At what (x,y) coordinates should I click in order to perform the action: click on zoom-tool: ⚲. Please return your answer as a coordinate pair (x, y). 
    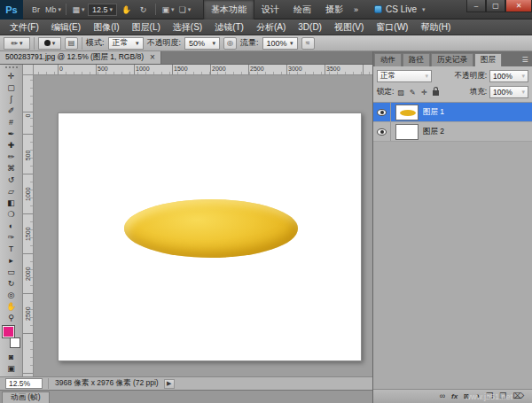
    Looking at the image, I should click on (12, 317).